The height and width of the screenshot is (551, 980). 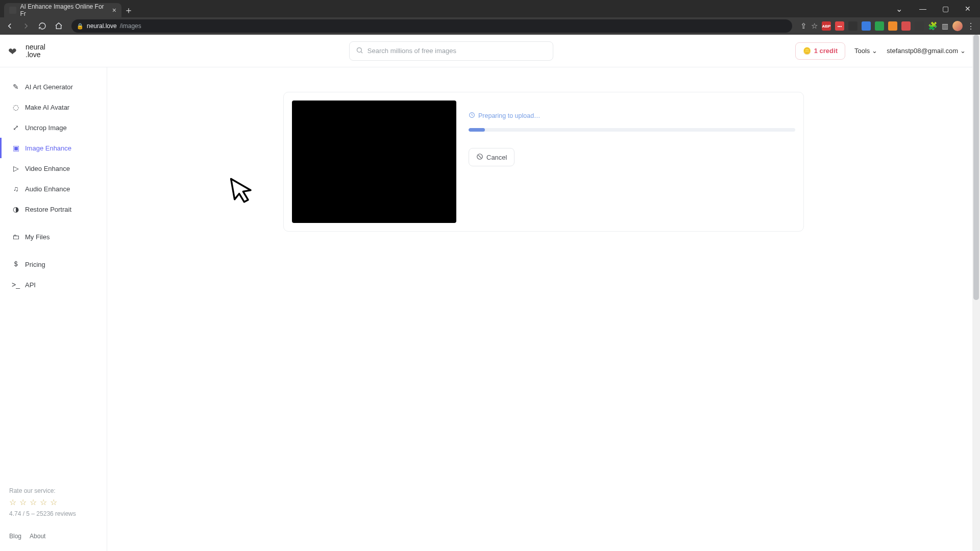 I want to click on url-path: /images, so click(x=131, y=26).